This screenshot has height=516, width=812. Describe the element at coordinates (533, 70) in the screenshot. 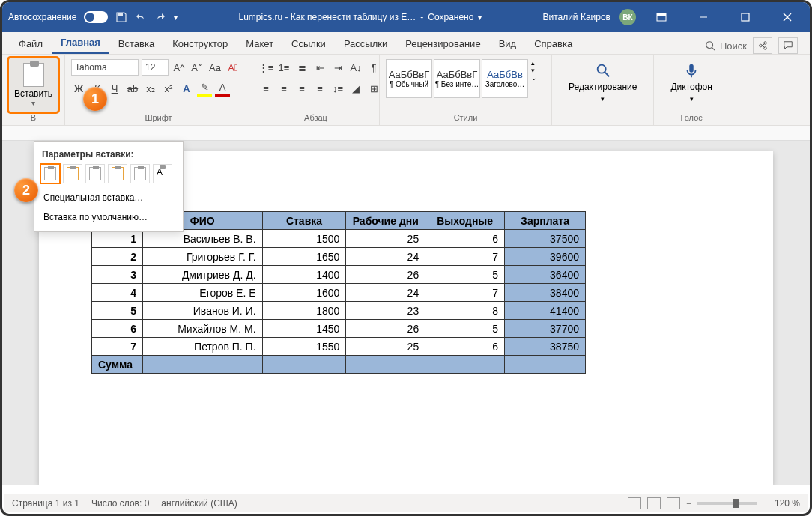

I see `styles-gallery-expand: ▴▾⌄` at that location.